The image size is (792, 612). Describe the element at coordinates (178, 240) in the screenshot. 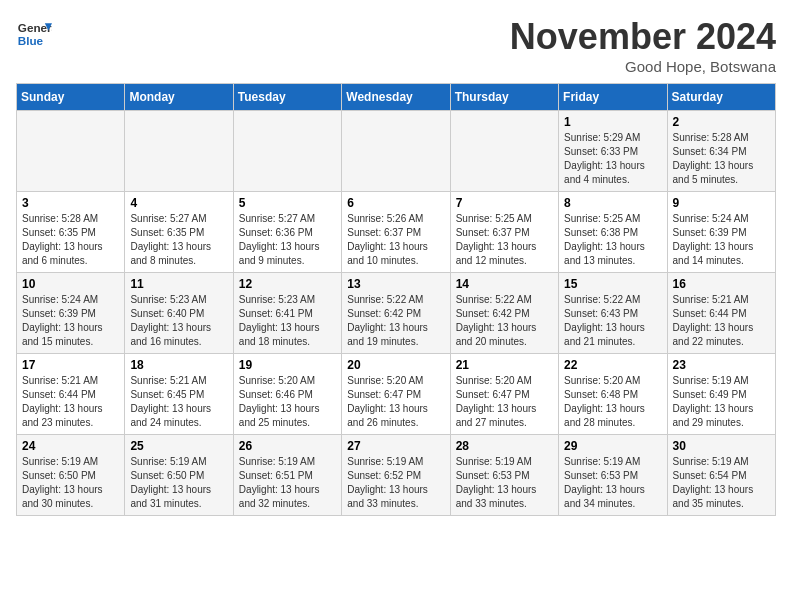

I see `day-info: Sunrise: 5:27 AMSunset: 6:35 PMDaylight:…` at that location.